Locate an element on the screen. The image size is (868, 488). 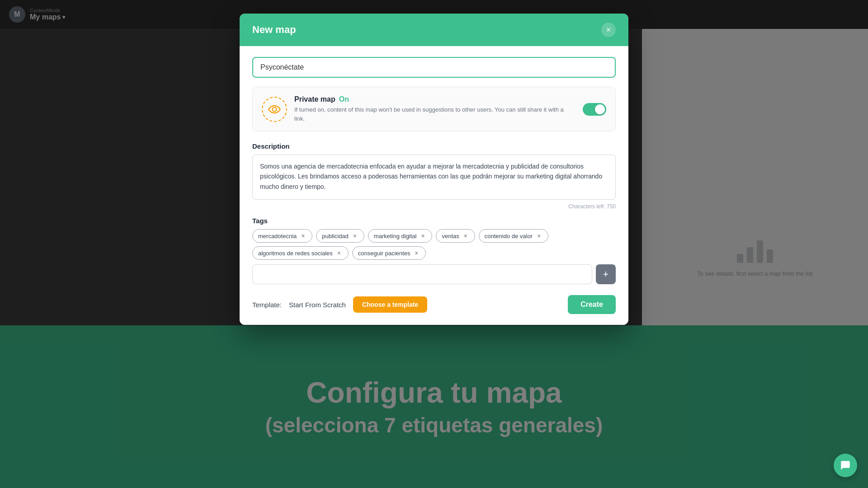
tag-item: contenido de valor× is located at coordinates (514, 236).